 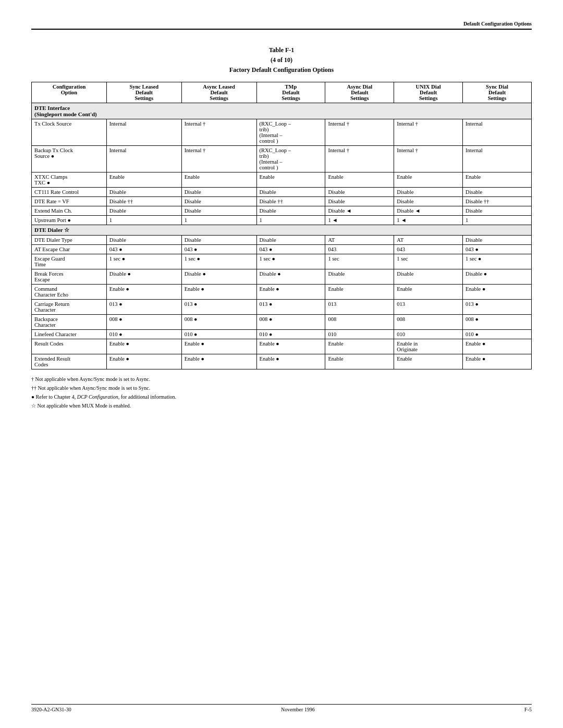 I want to click on footnotes: † Not applicable when Async/Sync mode is…, so click(x=282, y=392).